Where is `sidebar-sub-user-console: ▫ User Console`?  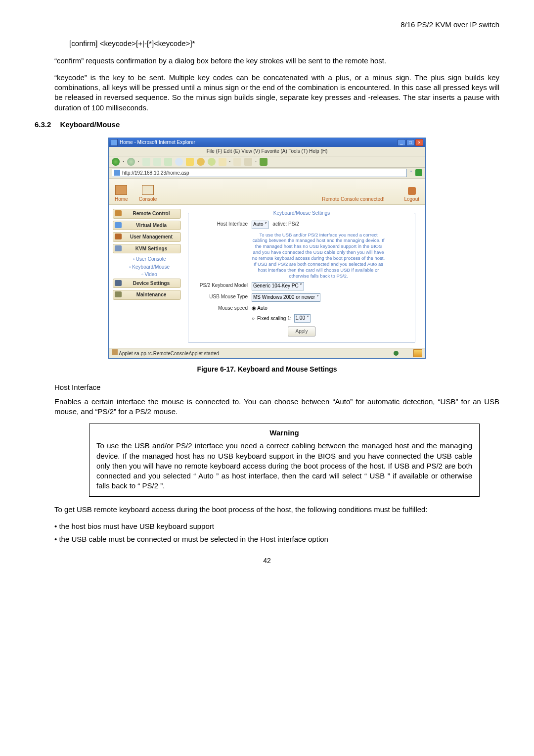
sidebar-sub-user-console: ▫ User Console is located at coordinates (147, 259).